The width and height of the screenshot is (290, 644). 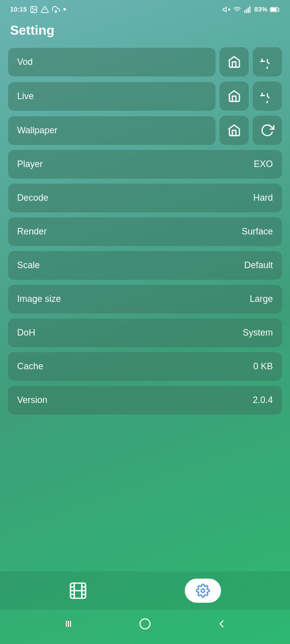 What do you see at coordinates (227, 10) in the screenshot?
I see `mute-icon` at bounding box center [227, 10].